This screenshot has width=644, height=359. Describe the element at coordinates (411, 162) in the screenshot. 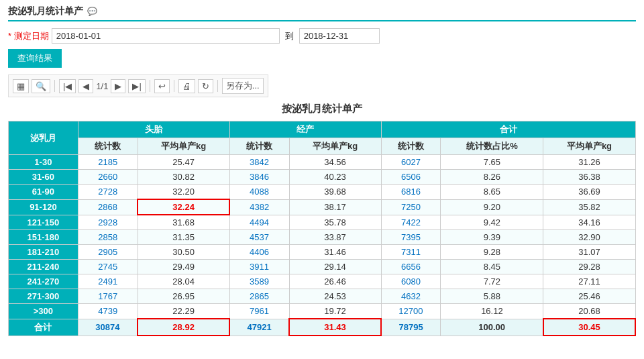

I see `td-t-count: 6027` at that location.